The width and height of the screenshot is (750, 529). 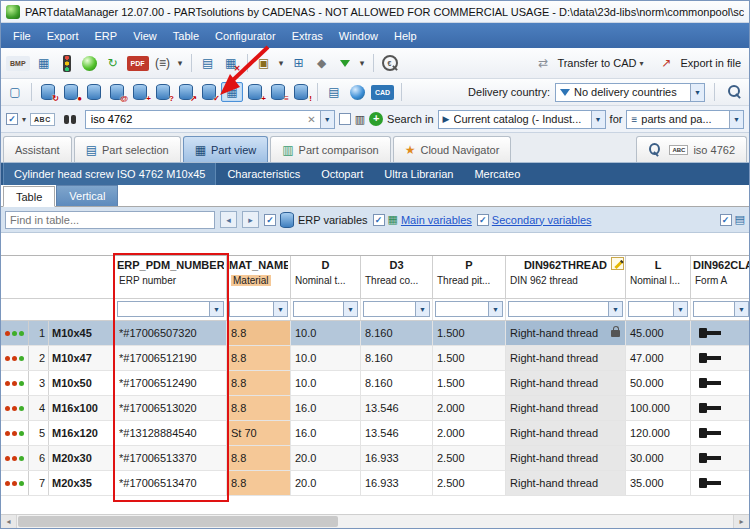 What do you see at coordinates (542, 220) in the screenshot?
I see `secondary-variables-label: Secondary variables` at bounding box center [542, 220].